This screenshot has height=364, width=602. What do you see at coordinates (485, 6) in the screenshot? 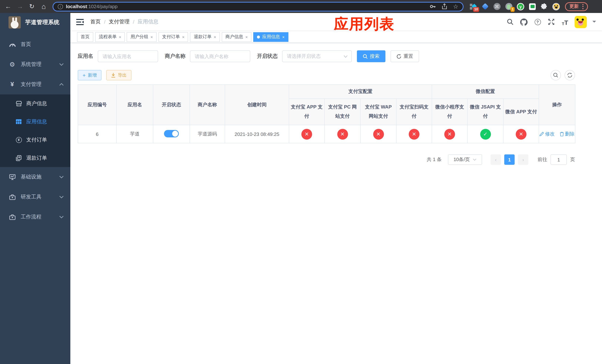
I see `extension-gem-icon` at bounding box center [485, 6].